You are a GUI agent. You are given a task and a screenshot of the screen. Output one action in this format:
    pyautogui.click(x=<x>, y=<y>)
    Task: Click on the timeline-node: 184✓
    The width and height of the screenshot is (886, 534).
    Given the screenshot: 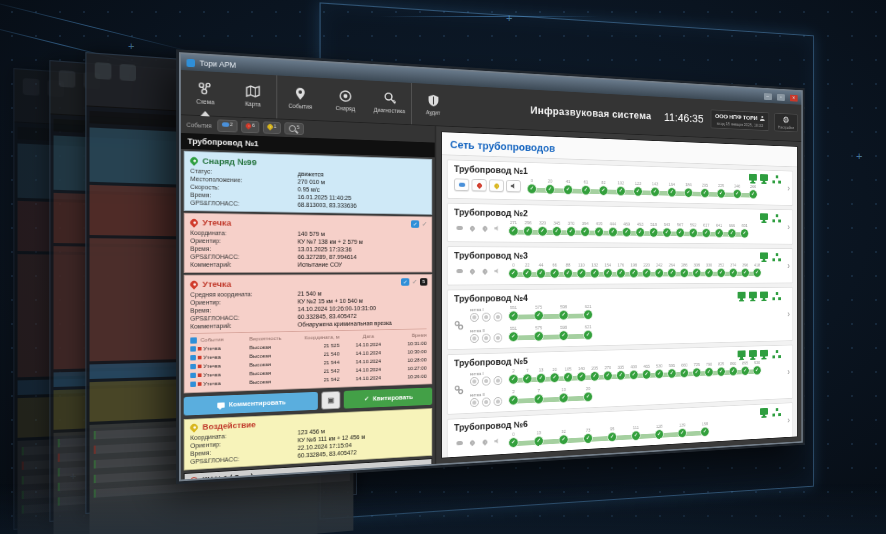 What is the action you would take?
    pyautogui.click(x=688, y=190)
    